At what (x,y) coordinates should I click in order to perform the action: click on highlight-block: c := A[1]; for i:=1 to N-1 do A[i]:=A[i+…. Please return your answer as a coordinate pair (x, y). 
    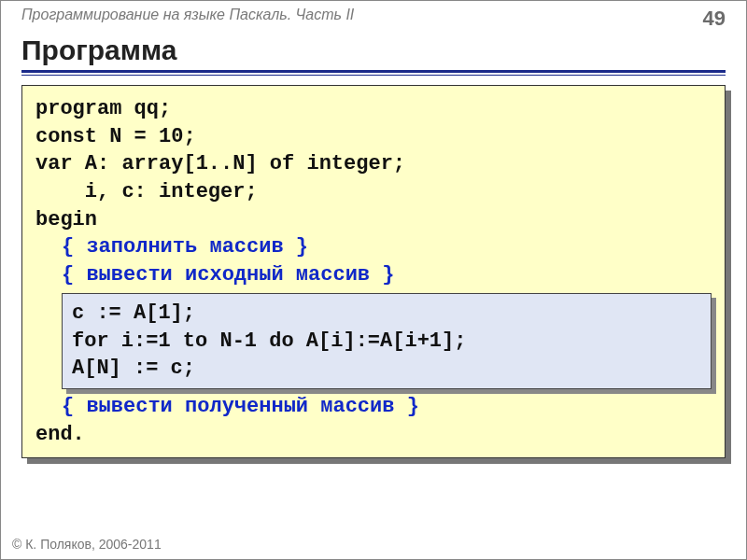
    Looking at the image, I should click on (387, 342).